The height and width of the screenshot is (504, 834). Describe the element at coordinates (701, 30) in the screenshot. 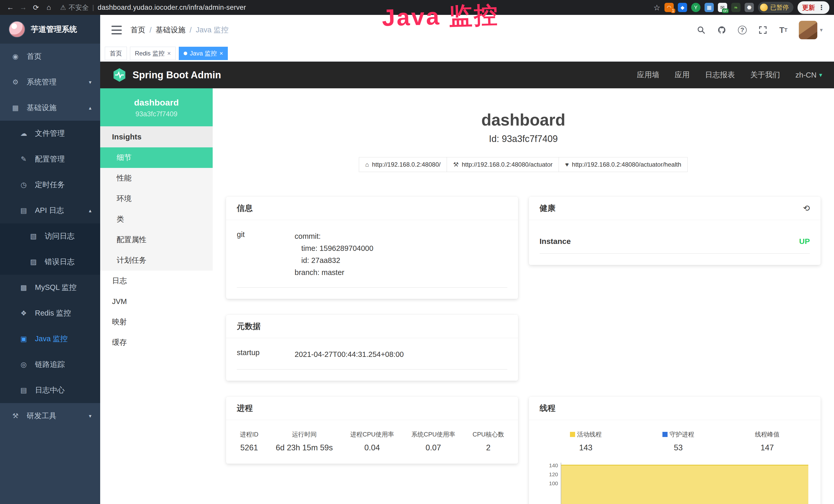

I see `search-icon` at that location.